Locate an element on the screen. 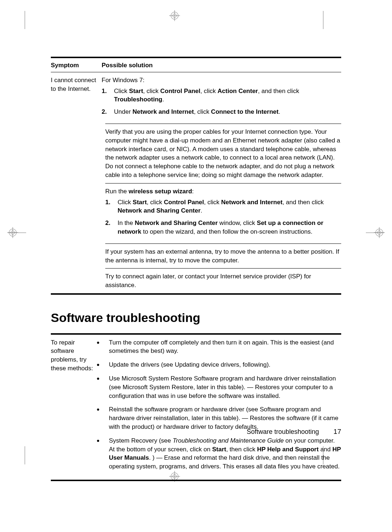 The height and width of the screenshot is (532, 392). item-text: Update the drivers (see Updating device … is located at coordinates (225, 365).